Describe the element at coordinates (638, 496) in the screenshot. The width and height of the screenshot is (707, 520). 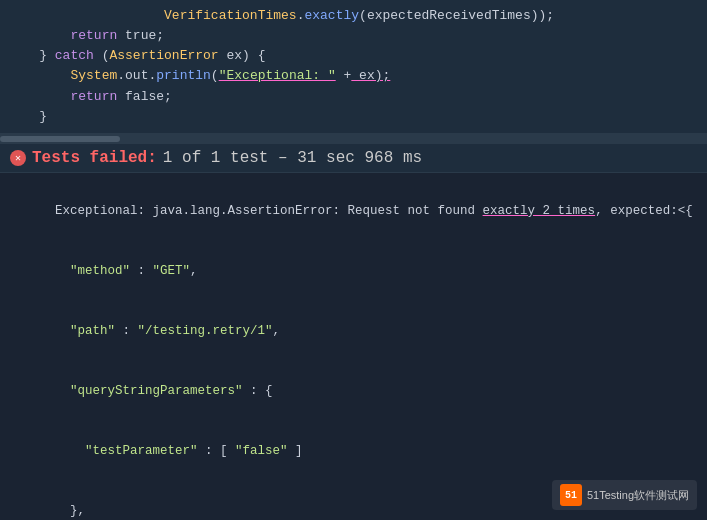
I see `watermark-text: 51Testing软件测试网` at that location.